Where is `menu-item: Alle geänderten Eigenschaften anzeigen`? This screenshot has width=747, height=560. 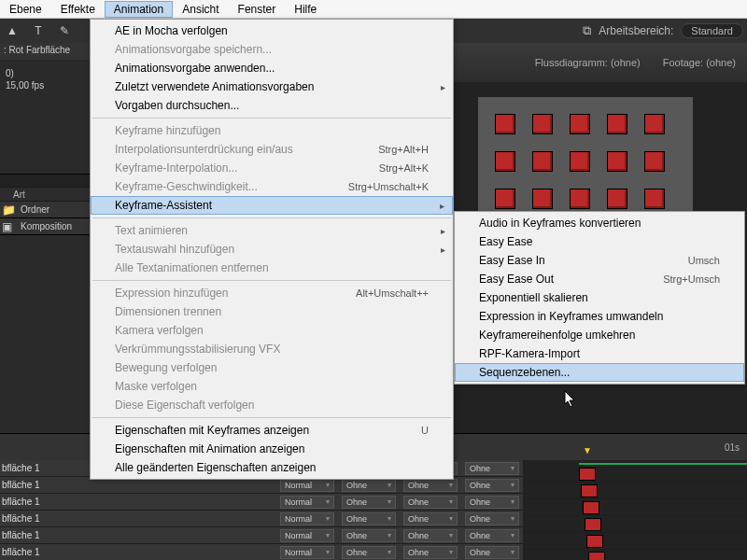 menu-item: Alle geänderten Eigenschaften anzeigen is located at coordinates (272, 468).